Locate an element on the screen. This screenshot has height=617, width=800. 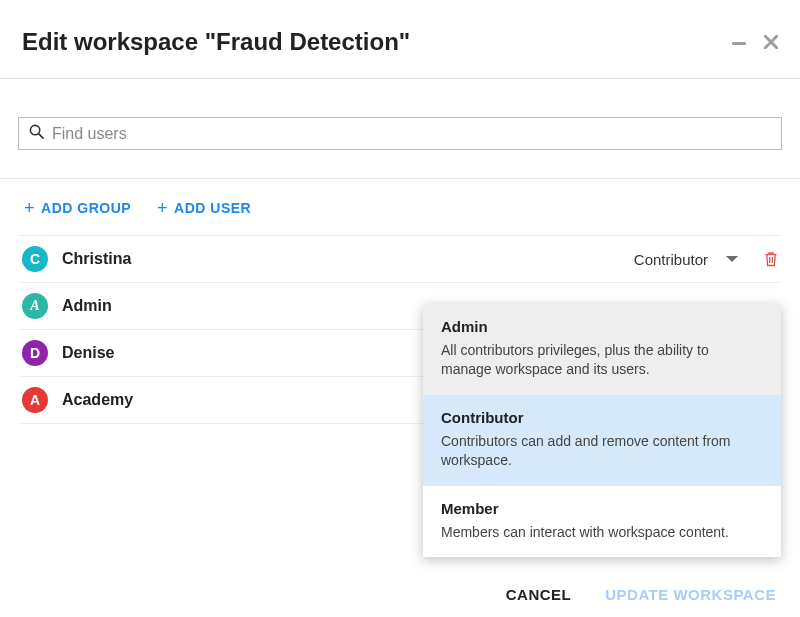
cancel-button: CANCEL is located at coordinates (539, 594).